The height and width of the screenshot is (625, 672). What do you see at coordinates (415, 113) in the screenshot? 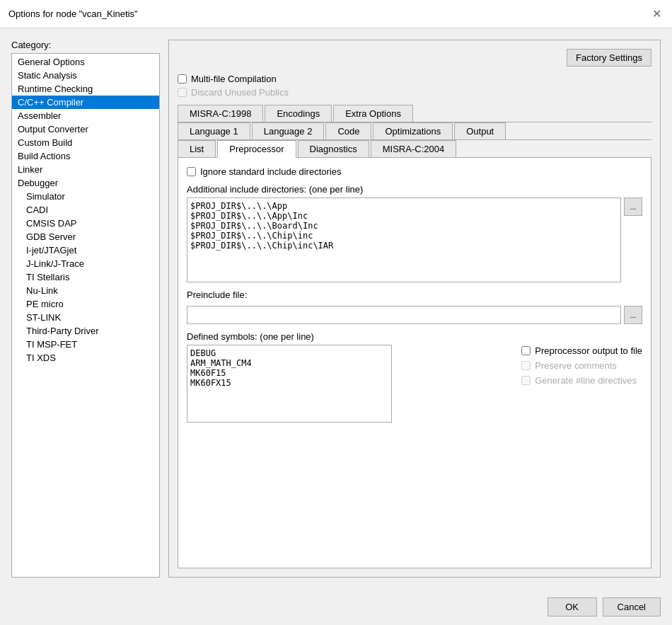
I see `tabs-row1: MISRA-C:1998EncodingsExtra Options` at bounding box center [415, 113].